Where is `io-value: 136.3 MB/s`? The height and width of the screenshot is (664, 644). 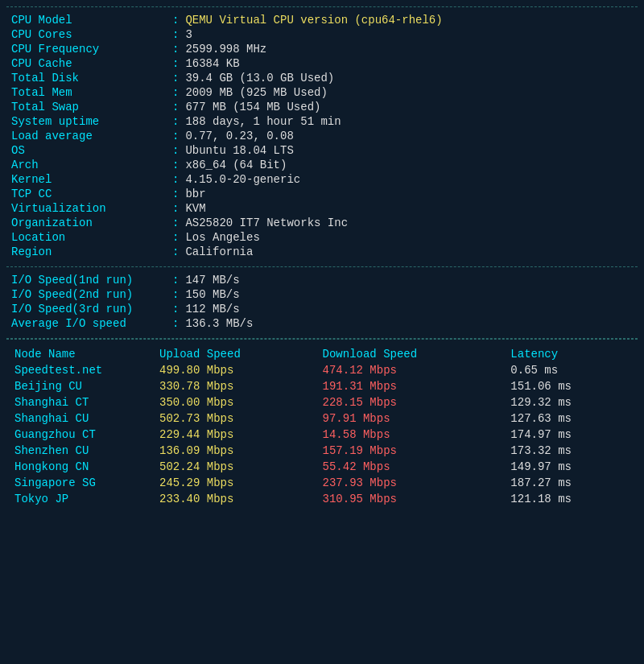 io-value: 136.3 MB/s is located at coordinates (219, 324).